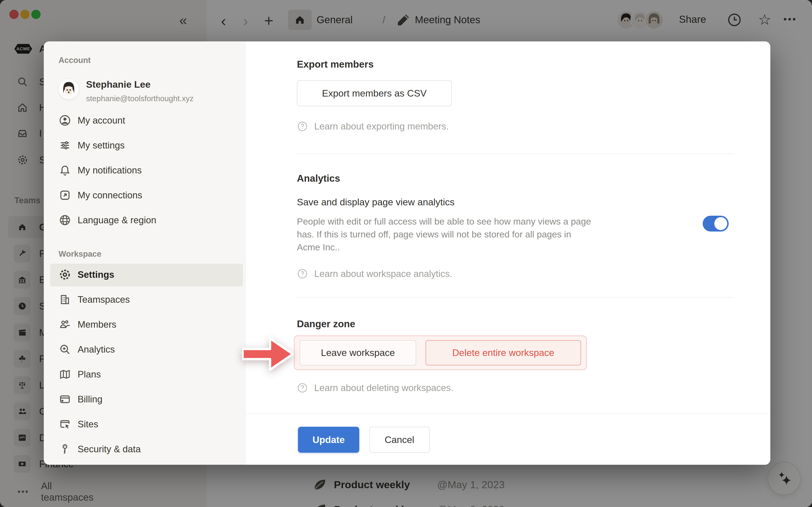  What do you see at coordinates (65, 195) in the screenshot?
I see `arrow-out-box-icon` at bounding box center [65, 195].